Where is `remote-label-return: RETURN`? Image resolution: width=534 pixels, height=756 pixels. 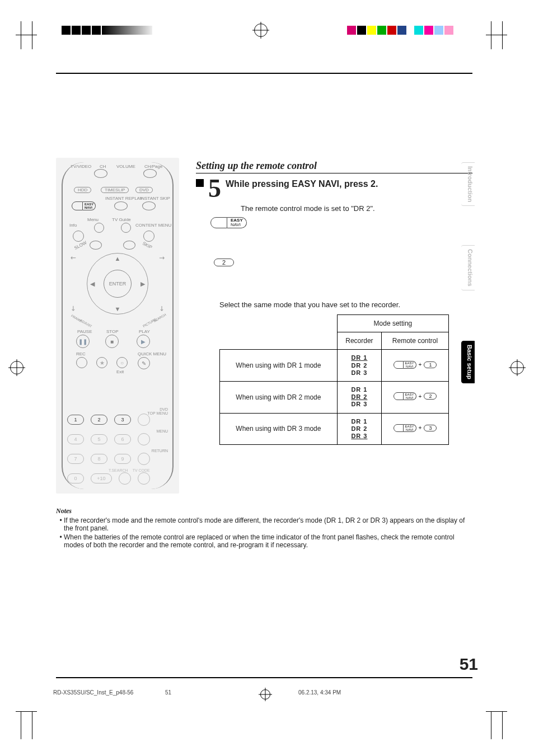
remote-label-return: RETURN is located at coordinates (118, 451).